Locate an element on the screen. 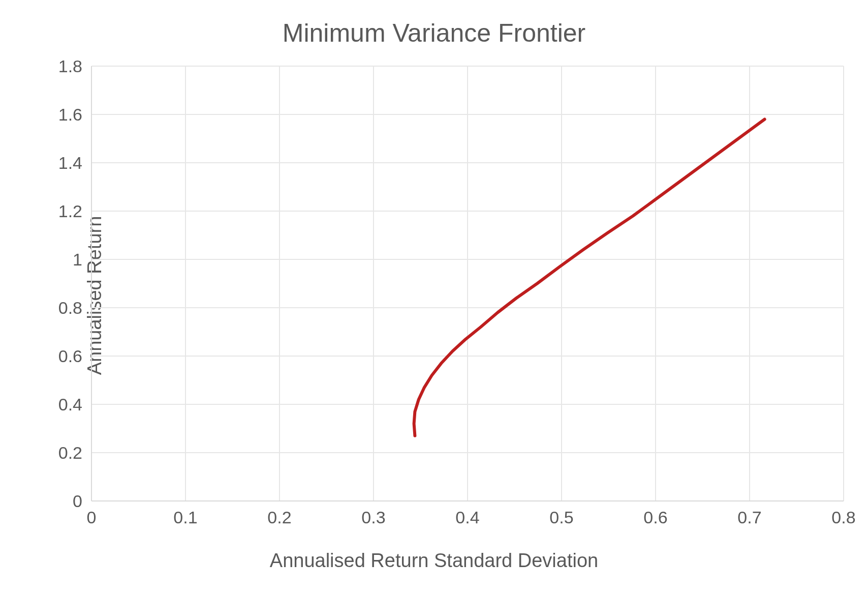  y-tick-label: 0.8 is located at coordinates (70, 308).